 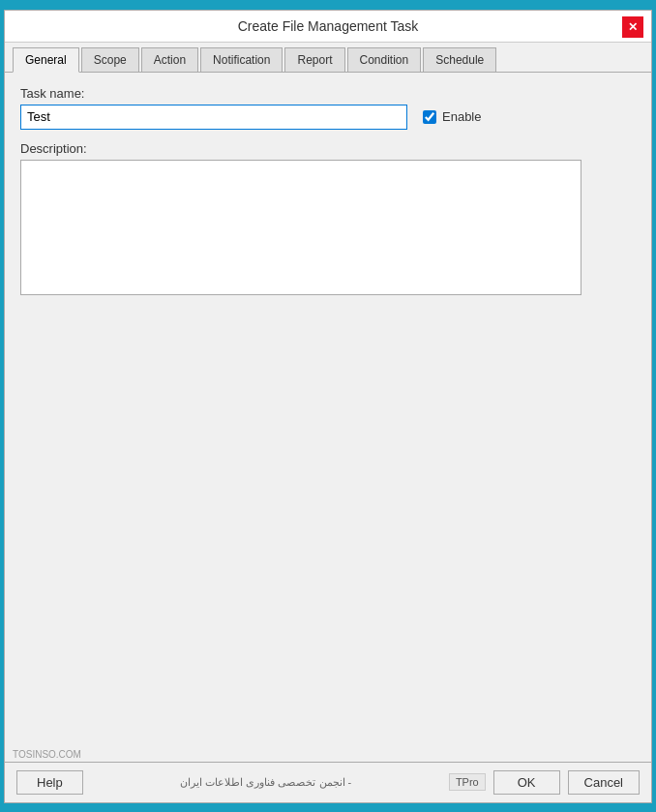 I want to click on cancel-button: Cancel, so click(x=604, y=782).